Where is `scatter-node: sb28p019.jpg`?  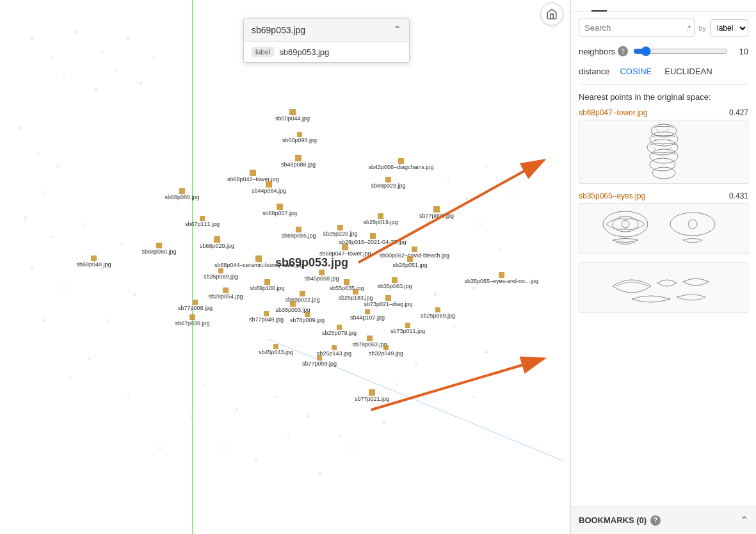
scatter-node: sb28p019.jpg is located at coordinates (381, 220).